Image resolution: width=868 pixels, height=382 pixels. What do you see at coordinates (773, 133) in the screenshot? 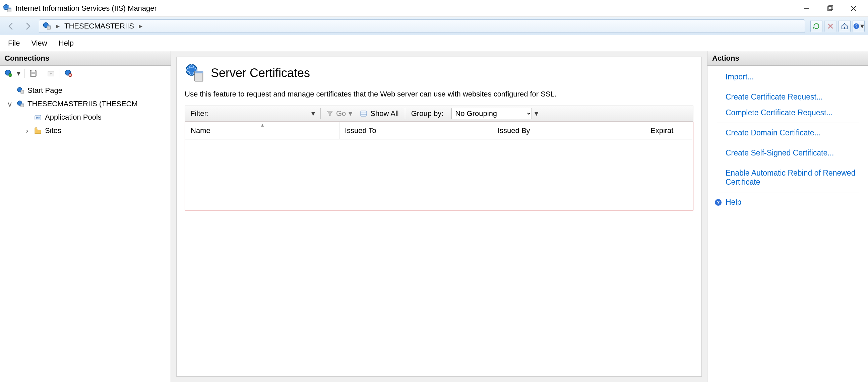
I see `action-create-domain-cert-label: Create Domain Certificate...` at bounding box center [773, 133].